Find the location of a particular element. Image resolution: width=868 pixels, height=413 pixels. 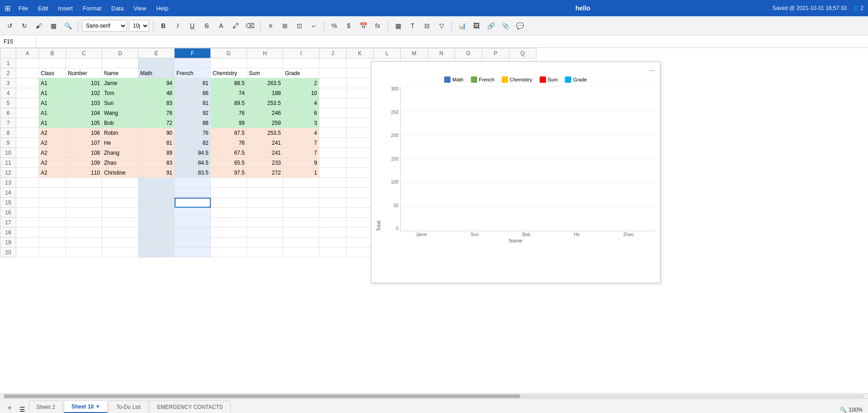

cell-E2: Math is located at coordinates (157, 73).